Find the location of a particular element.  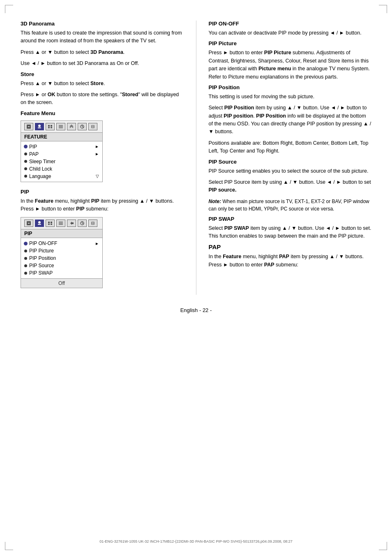

menu-item-sleep: Sleep Timer is located at coordinates (62, 162).